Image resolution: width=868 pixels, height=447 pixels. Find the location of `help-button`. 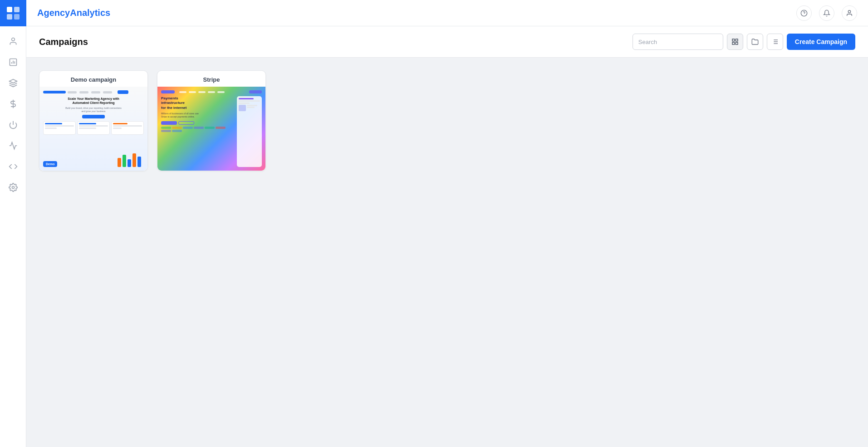

help-button is located at coordinates (804, 13).